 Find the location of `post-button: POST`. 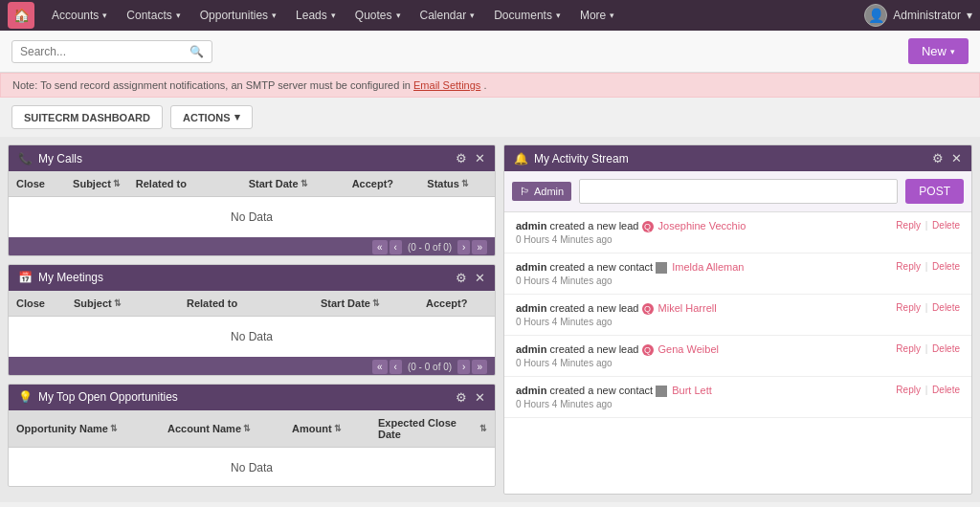

post-button: POST is located at coordinates (934, 191).